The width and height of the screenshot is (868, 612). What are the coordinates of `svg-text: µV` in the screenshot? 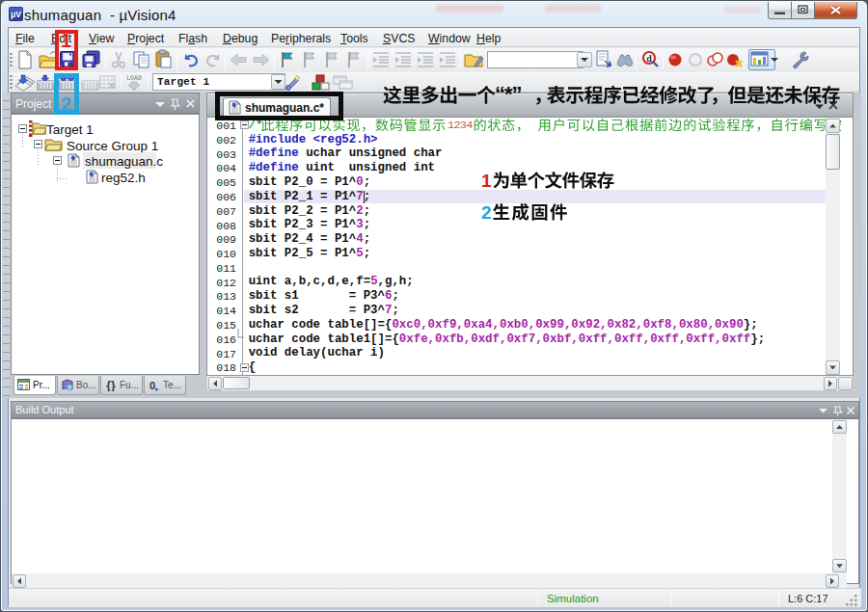 It's located at (15, 14).